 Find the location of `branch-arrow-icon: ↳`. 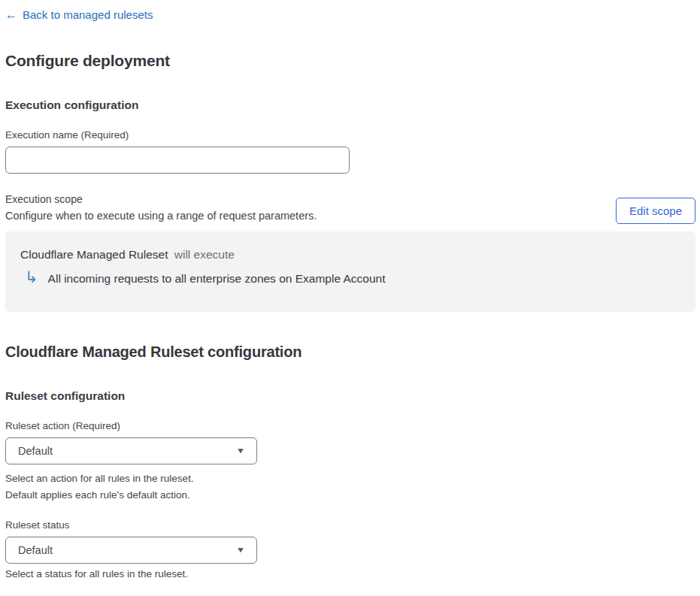

branch-arrow-icon: ↳ is located at coordinates (32, 277).